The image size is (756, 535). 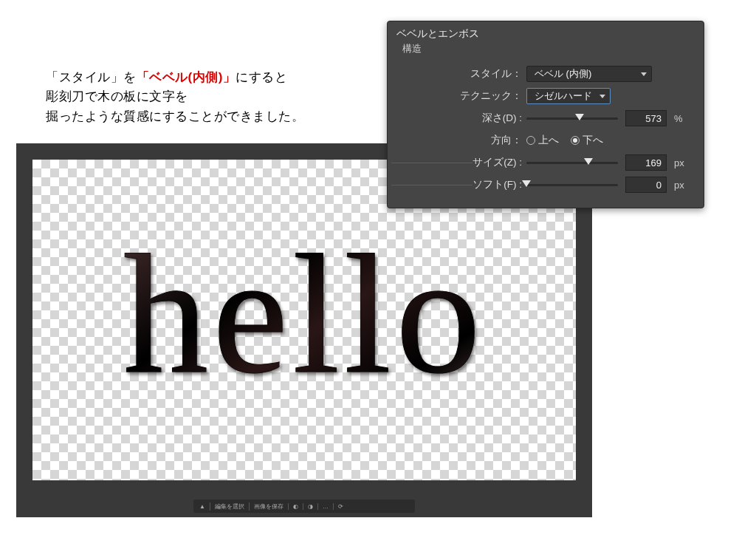 I want to click on toolbar-item: ▲, so click(x=202, y=507).